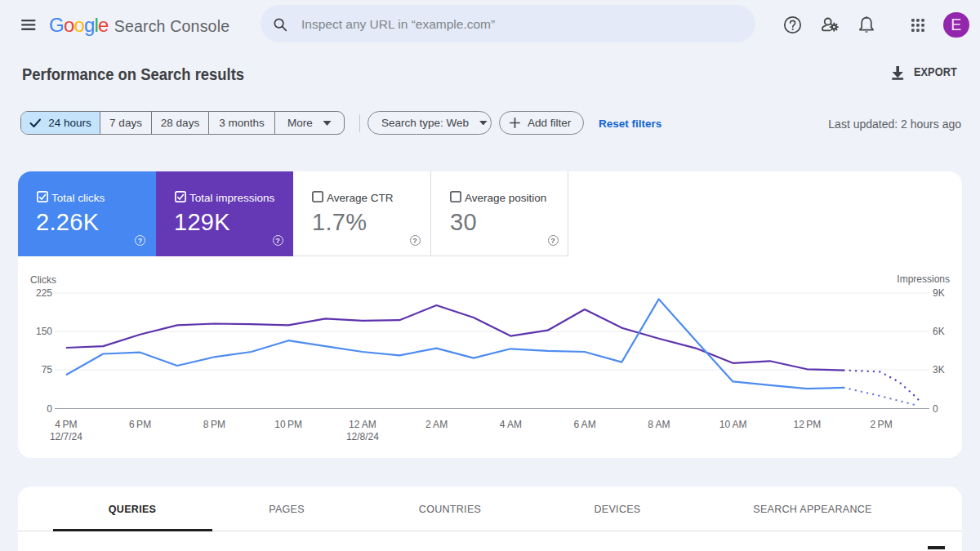  I want to click on svg-text: 8 AM, so click(658, 424).